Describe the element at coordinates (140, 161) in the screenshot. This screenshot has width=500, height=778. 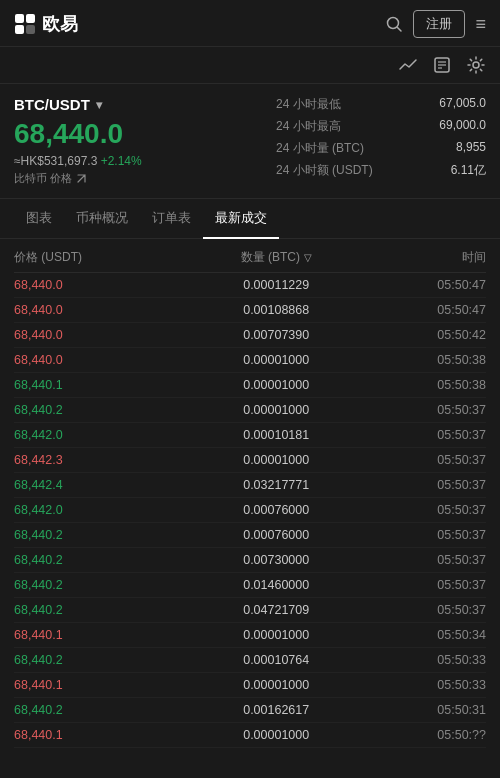
I see `hk-price: ≈HK$531,697.3 +2.14%` at that location.